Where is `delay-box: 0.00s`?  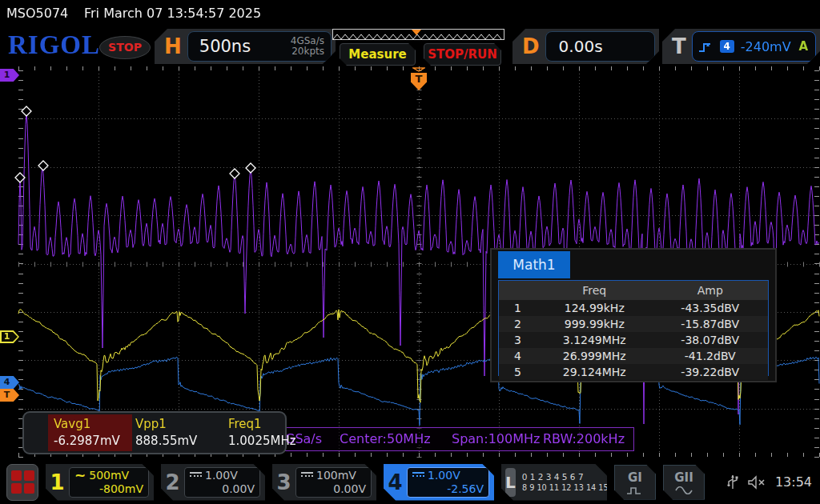
delay-box: 0.00s is located at coordinates (601, 46).